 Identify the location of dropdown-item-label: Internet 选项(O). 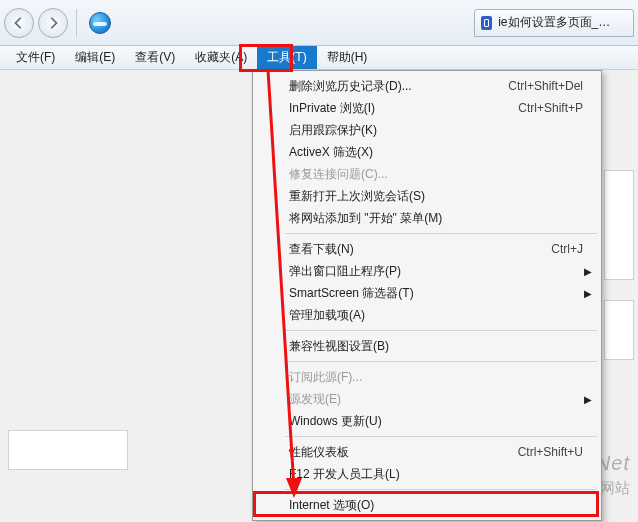
(433, 506).